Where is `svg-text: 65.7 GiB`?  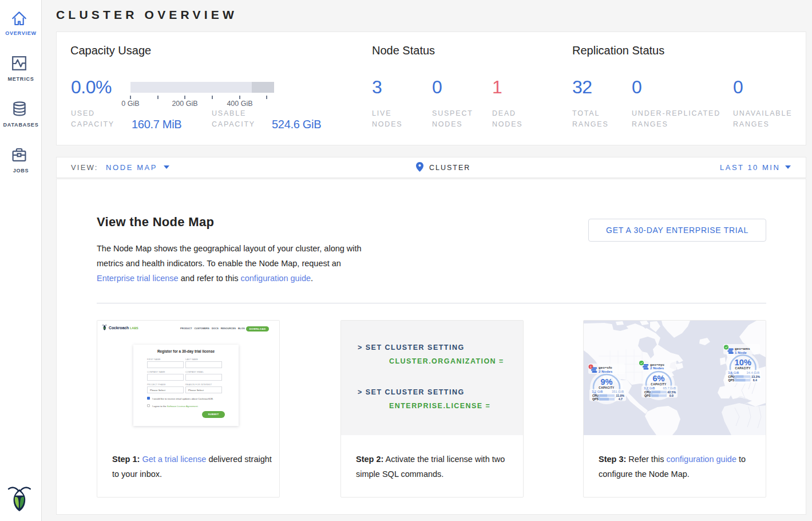
svg-text: 65.7 GiB is located at coordinates (670, 388).